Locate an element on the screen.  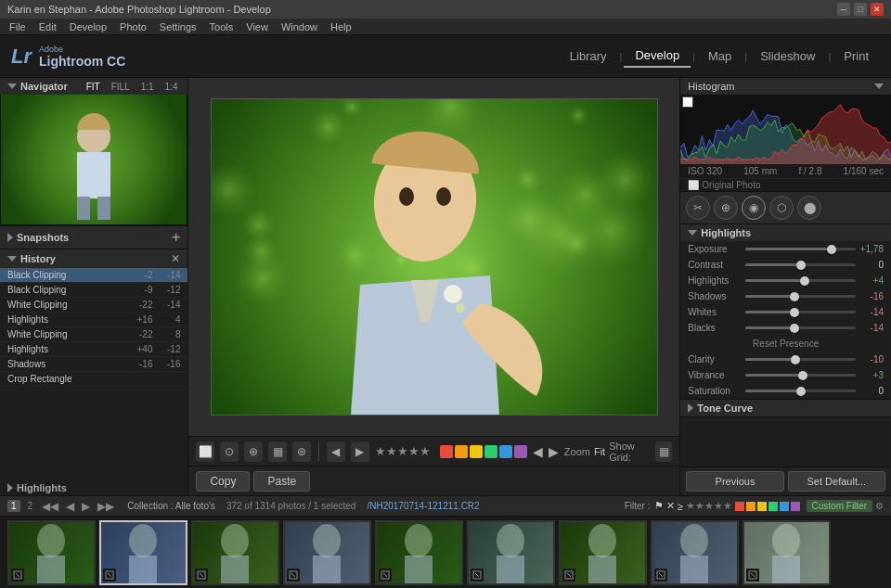
grad-tool: ▦ is located at coordinates (278, 452).